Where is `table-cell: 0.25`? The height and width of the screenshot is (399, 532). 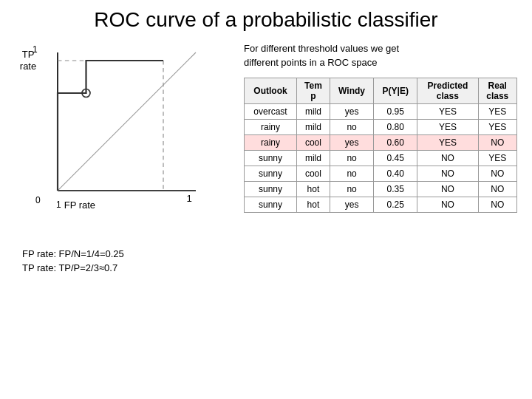 table-cell: 0.25 is located at coordinates (396, 204).